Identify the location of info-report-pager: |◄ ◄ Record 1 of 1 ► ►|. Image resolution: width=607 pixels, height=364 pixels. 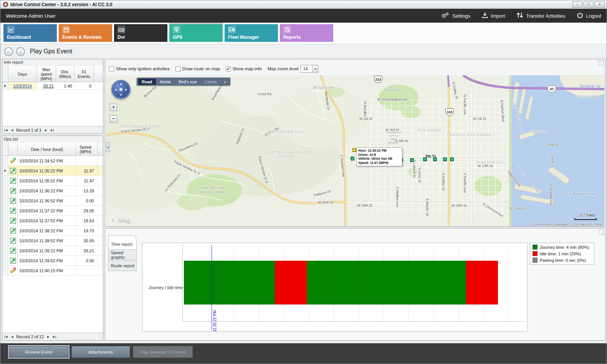
(53, 130).